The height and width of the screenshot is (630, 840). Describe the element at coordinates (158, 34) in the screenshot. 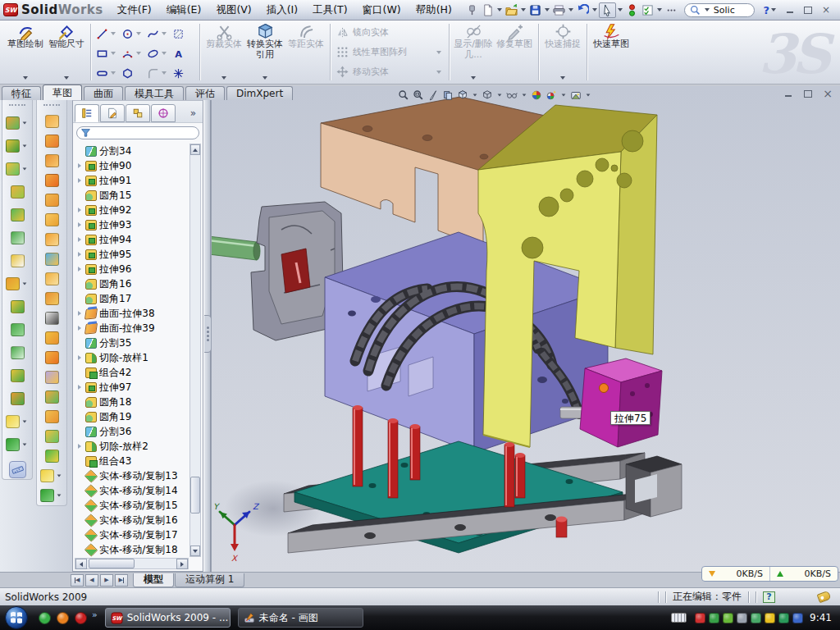

I see `spline-tool` at that location.